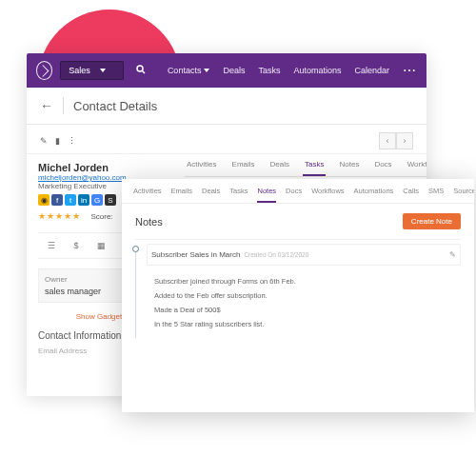 The height and width of the screenshot is (476, 476). What do you see at coordinates (387, 141) in the screenshot?
I see `prev-record-button: ‹` at bounding box center [387, 141].